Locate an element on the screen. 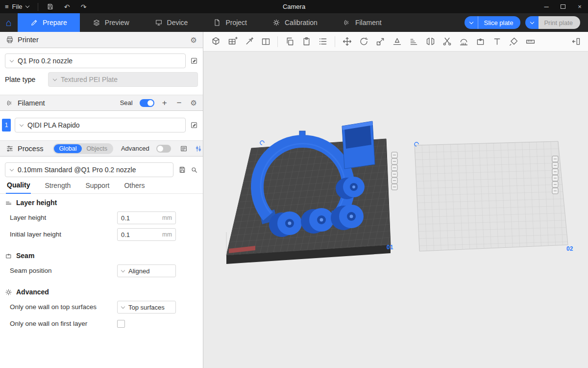  add-object-button is located at coordinates (216, 42).